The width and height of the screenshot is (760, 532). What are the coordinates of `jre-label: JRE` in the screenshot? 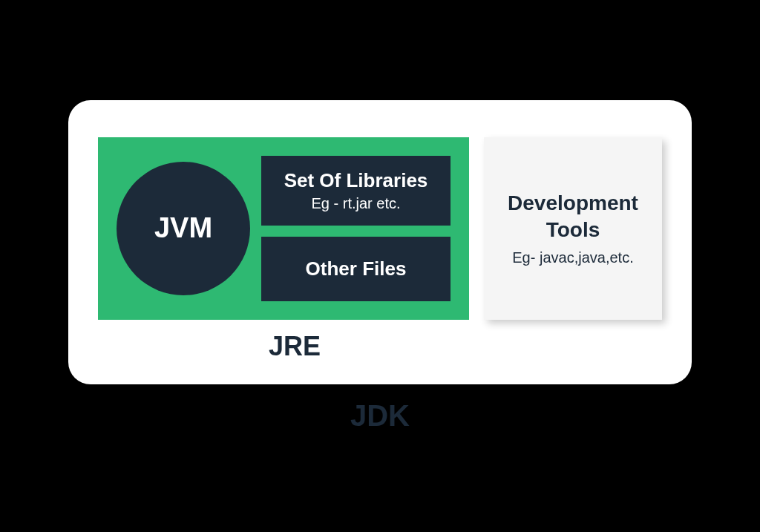 It's located at (465, 347).